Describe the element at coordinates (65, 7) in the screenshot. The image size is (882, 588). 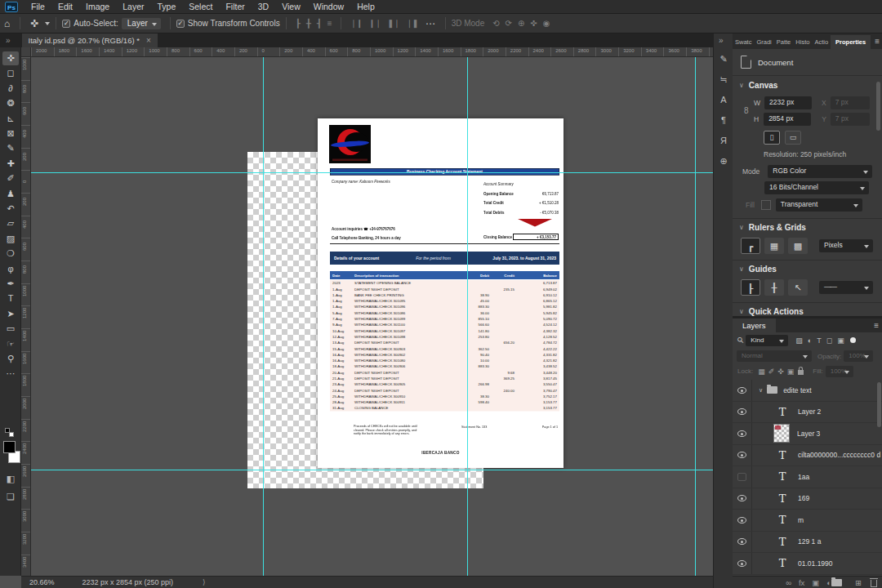
I see `menu-edit: Edit` at that location.